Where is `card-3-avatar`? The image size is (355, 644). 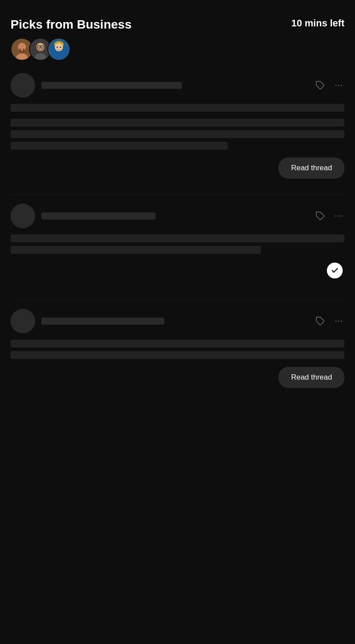 card-3-avatar is located at coordinates (23, 321).